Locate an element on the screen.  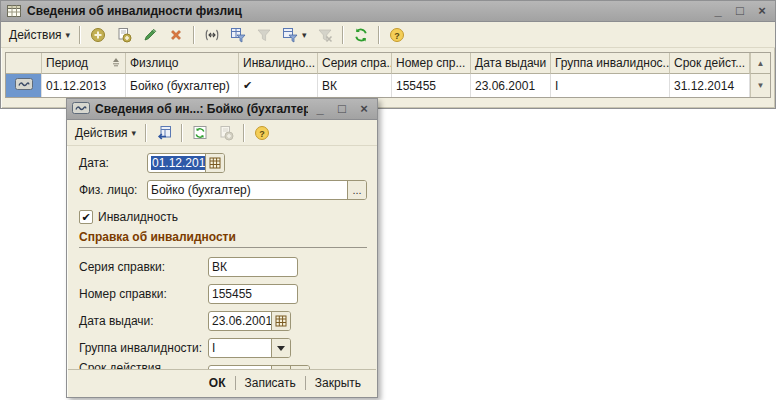
filter-history-icon is located at coordinates (290, 35).